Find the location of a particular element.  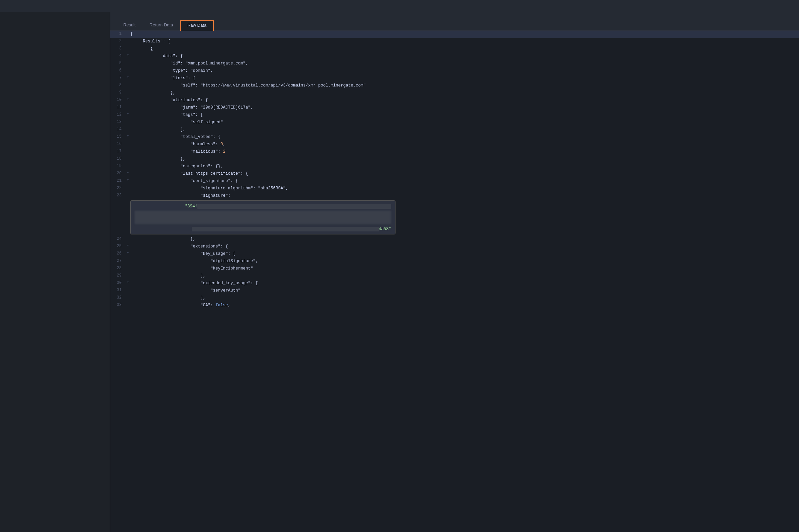

code-line-28: 28 "keyEncipherment" is located at coordinates (455, 269).